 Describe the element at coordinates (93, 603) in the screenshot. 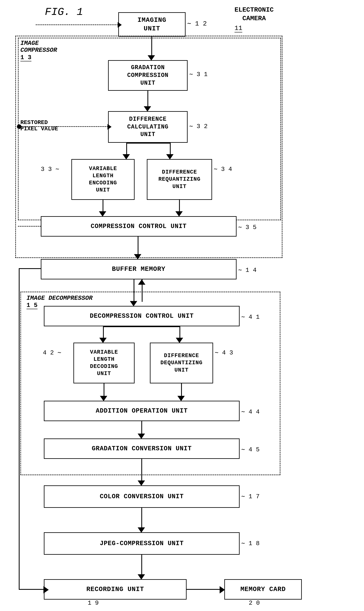

I see `recording-unit-ref: 1 9` at that location.